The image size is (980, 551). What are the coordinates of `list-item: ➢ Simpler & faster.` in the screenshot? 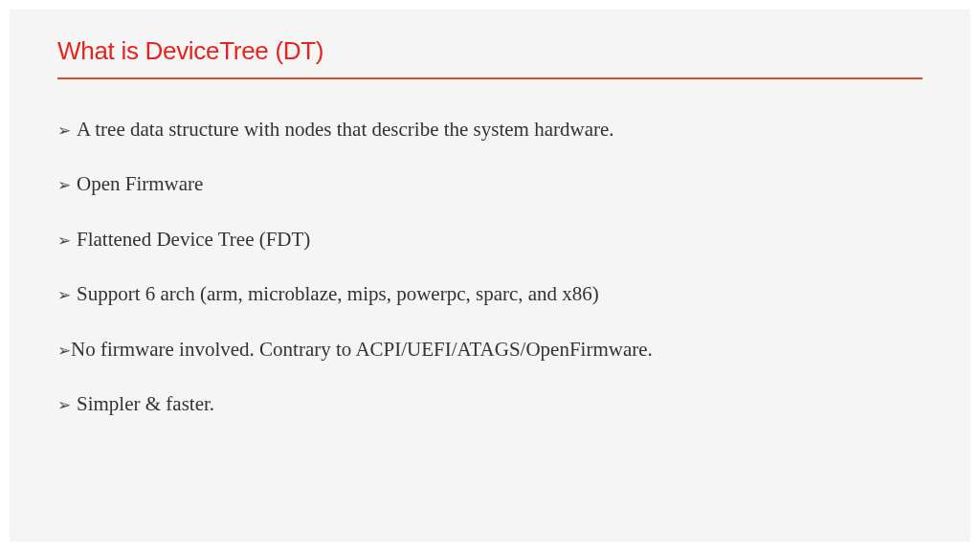 It's located at (490, 404).